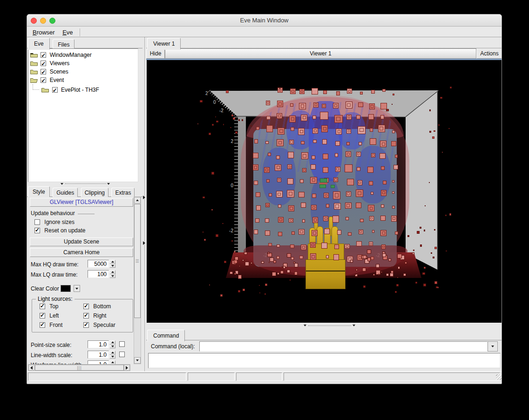  Describe the element at coordinates (344, 346) in the screenshot. I see `command-input` at that location.